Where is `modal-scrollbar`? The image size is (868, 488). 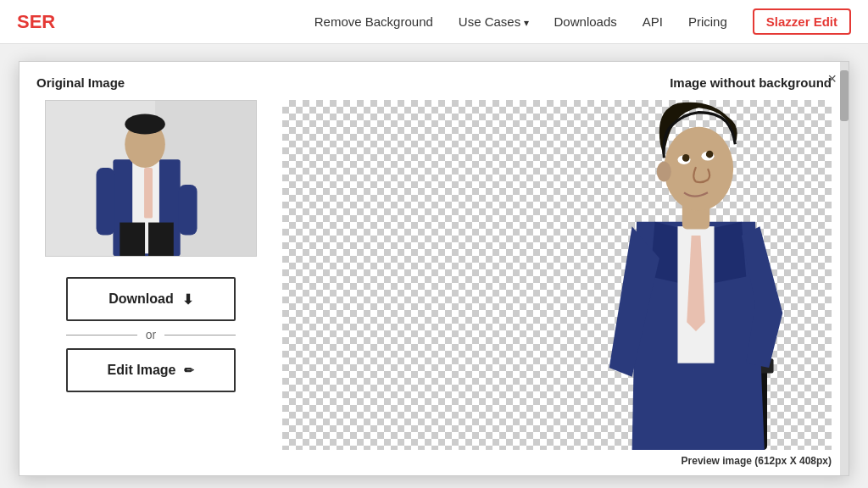
modal-scrollbar is located at coordinates (844, 269).